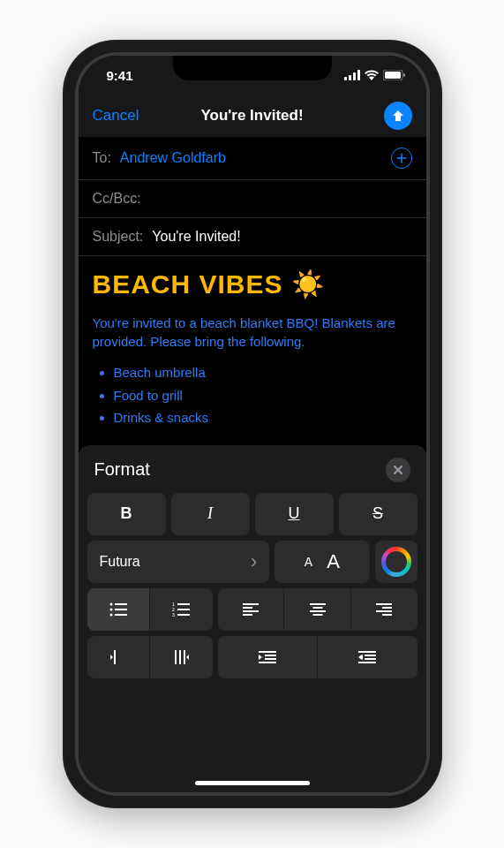  I want to click on status-time: 9:41, so click(120, 76).